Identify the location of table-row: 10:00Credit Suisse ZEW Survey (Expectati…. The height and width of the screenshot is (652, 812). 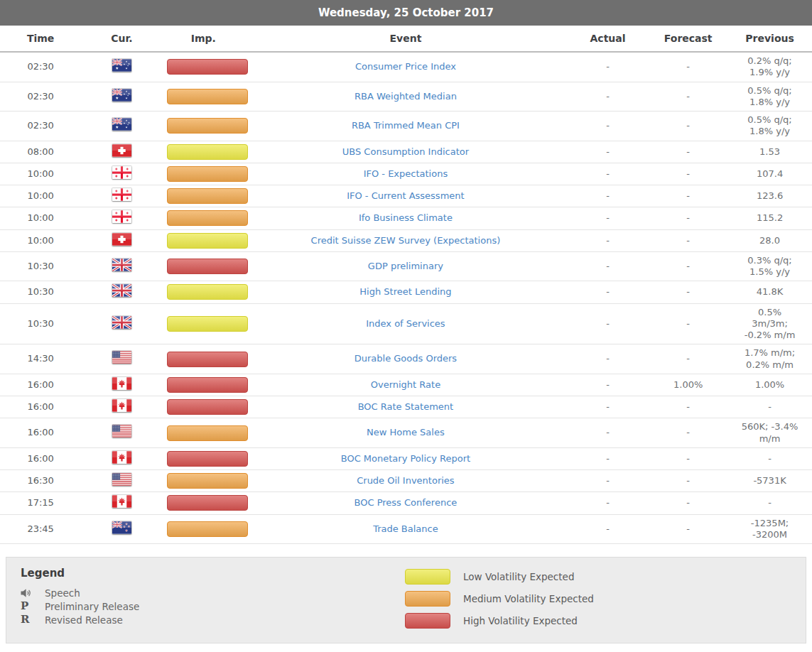
(406, 240).